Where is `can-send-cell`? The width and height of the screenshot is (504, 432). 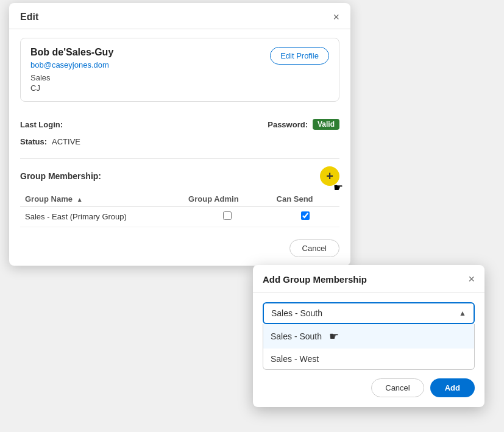
can-send-cell is located at coordinates (306, 217).